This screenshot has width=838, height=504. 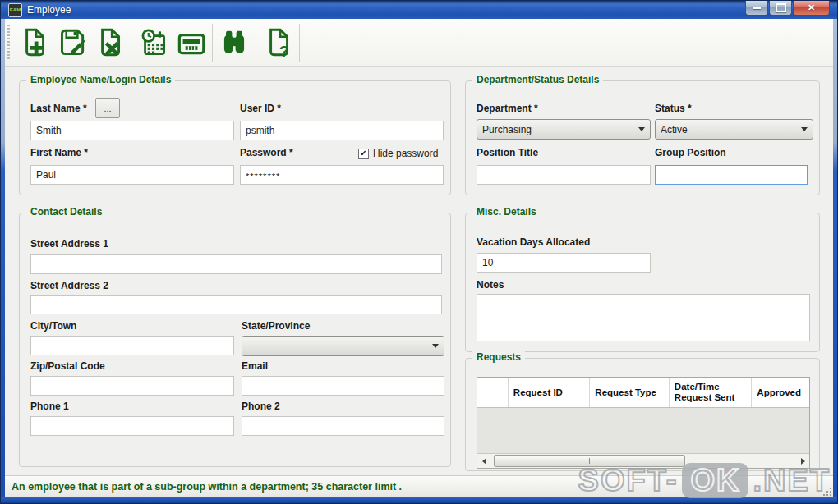 I want to click on close-button: ✕, so click(x=812, y=8).